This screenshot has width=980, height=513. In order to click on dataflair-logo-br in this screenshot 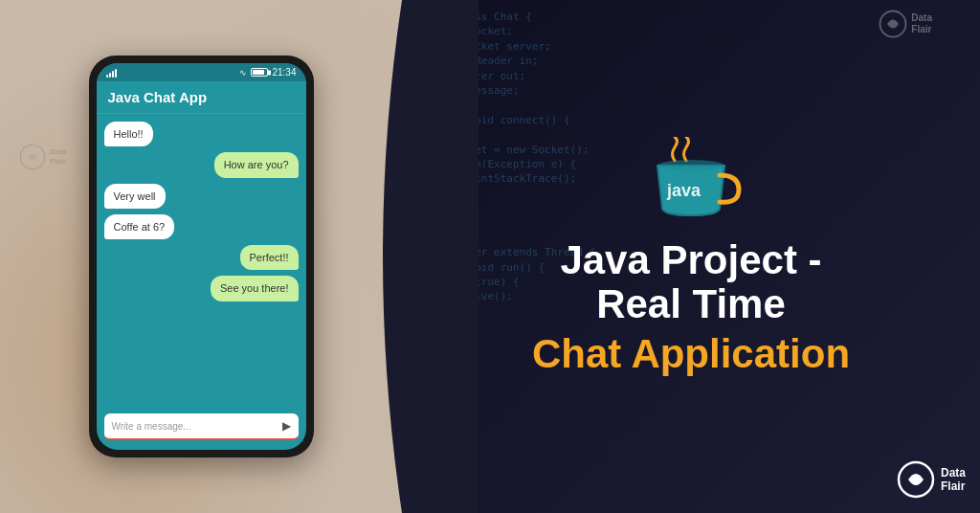, I will do `click(916, 480)`.